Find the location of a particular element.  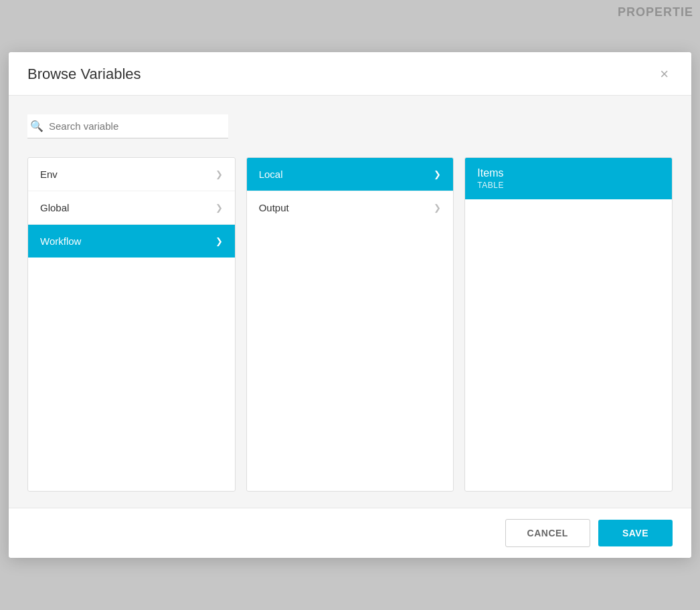

item-label: Global is located at coordinates (55, 207).